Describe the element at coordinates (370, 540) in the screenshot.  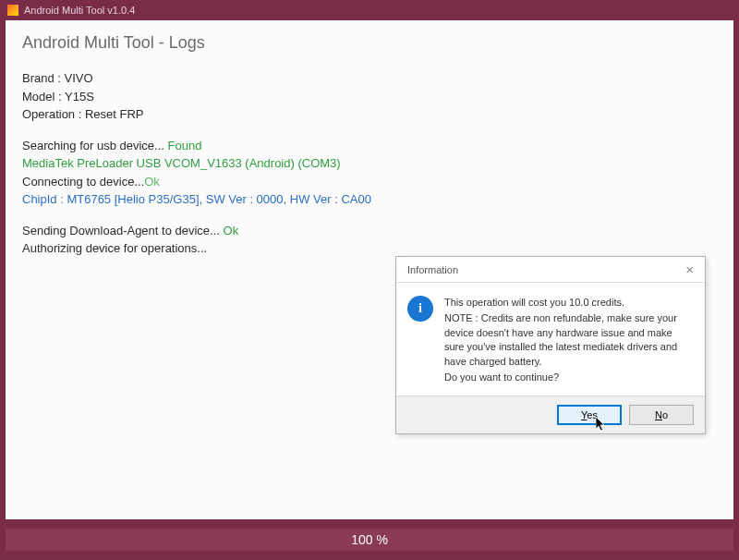
I see `progress-bar: 100 %` at that location.